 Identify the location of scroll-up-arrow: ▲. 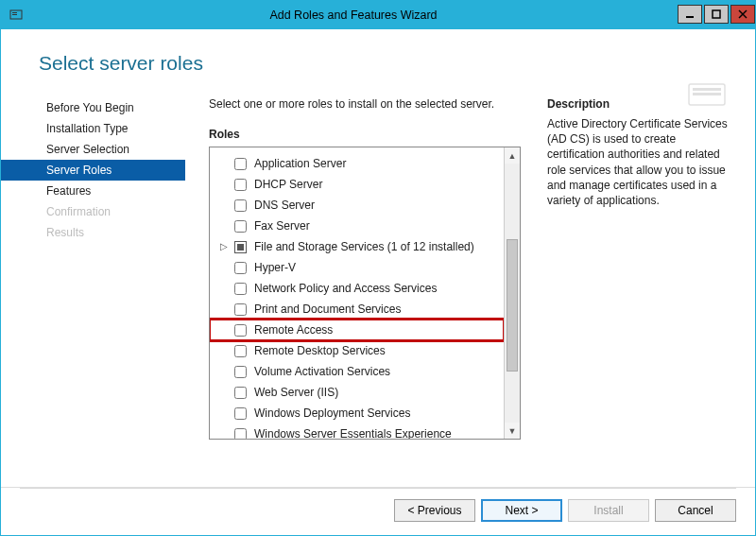
(512, 155).